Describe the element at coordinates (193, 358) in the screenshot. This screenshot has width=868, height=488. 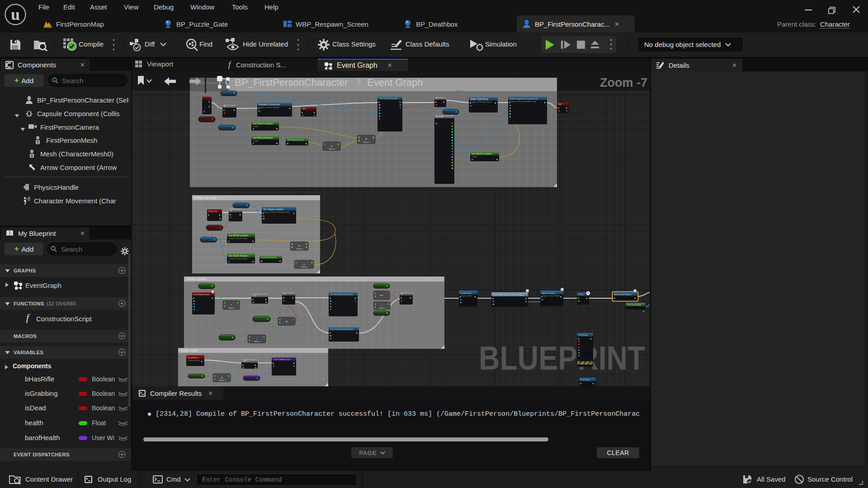
I see `svg-text: HealthRegen` at that location.